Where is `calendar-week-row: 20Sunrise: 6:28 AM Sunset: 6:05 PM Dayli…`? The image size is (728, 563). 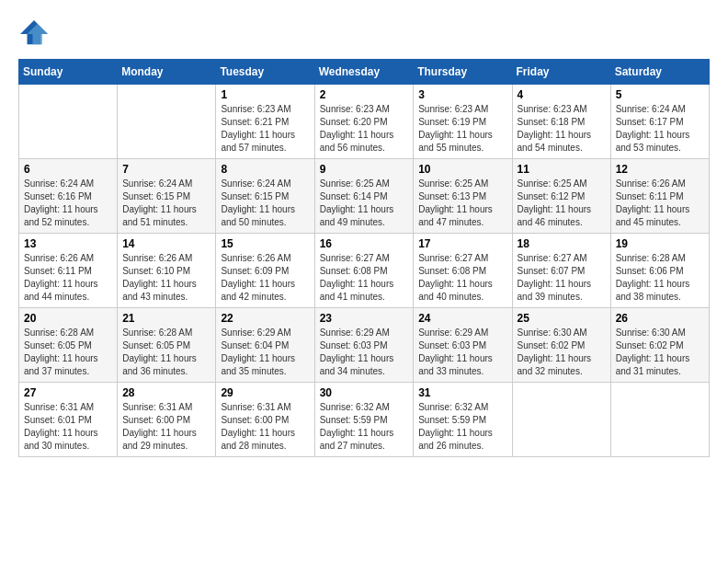 calendar-week-row: 20Sunrise: 6:28 AM Sunset: 6:05 PM Dayli… is located at coordinates (364, 346).